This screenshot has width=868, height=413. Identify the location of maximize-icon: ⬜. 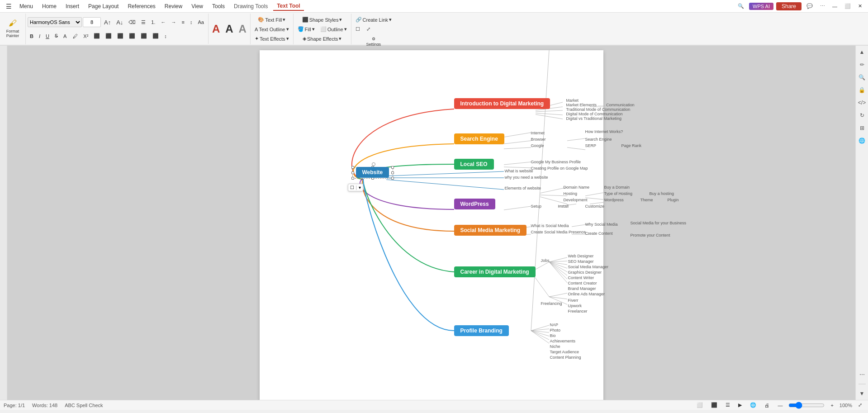
(848, 6).